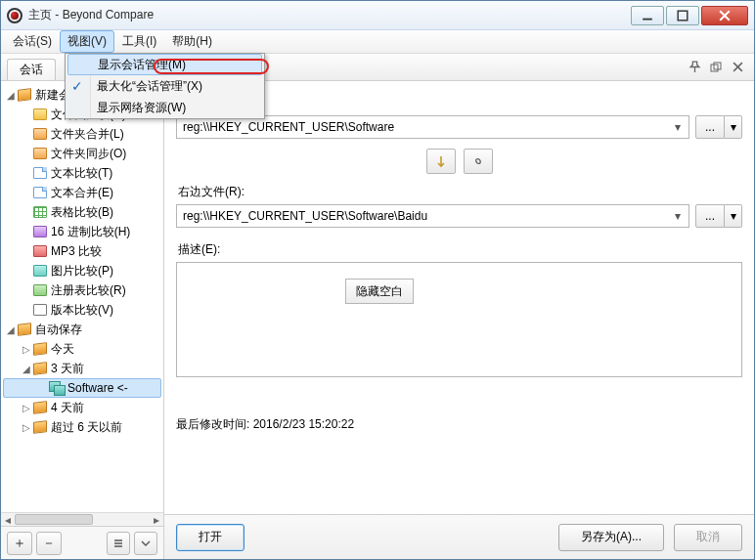  Describe the element at coordinates (31, 69) in the screenshot. I see `sidebar-tab-sessions: 会话` at that location.